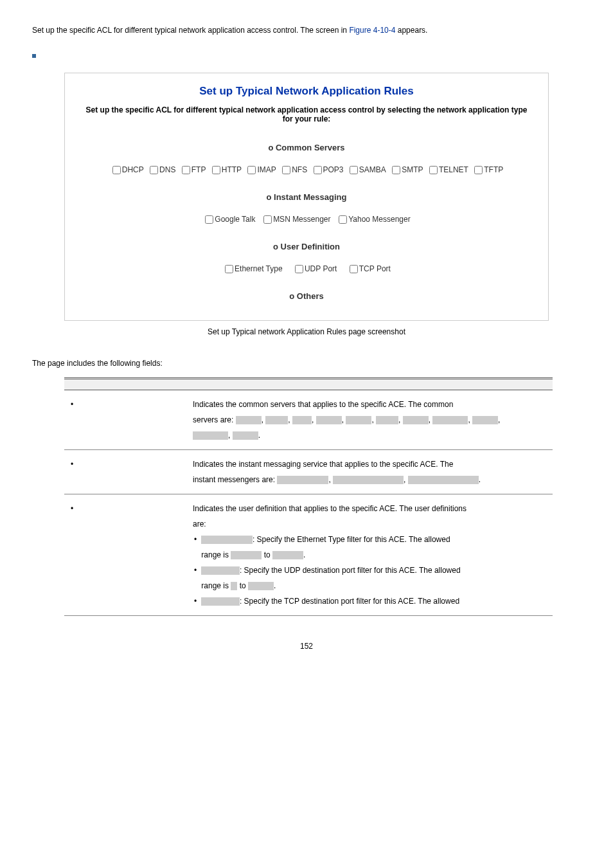 The width and height of the screenshot is (613, 868). What do you see at coordinates (293, 170) in the screenshot?
I see `checkbox-nfs: NFS` at bounding box center [293, 170].